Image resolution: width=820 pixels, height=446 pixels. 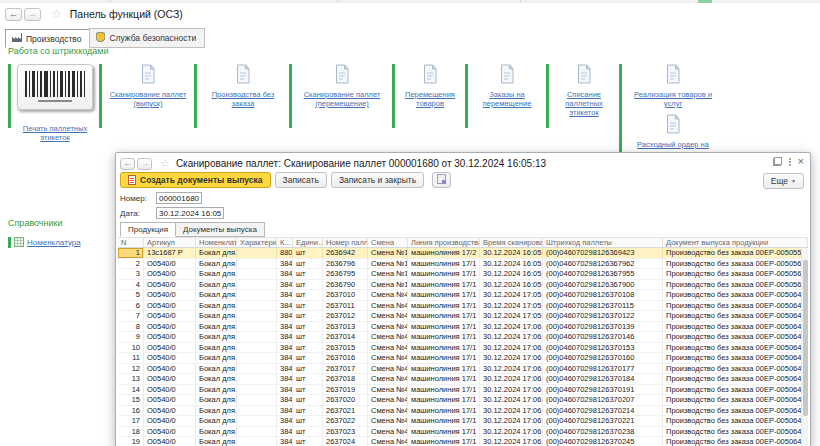 What do you see at coordinates (790, 162) in the screenshot?
I see `menu-dots-icon` at bounding box center [790, 162].